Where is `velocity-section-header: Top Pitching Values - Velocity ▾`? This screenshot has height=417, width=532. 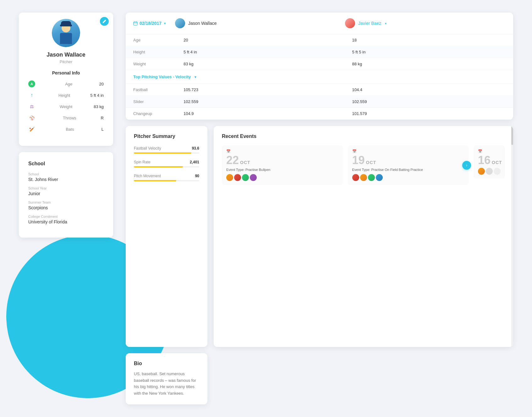
velocity-section-header: Top Pitching Values - Velocity ▾ is located at coordinates (319, 77).